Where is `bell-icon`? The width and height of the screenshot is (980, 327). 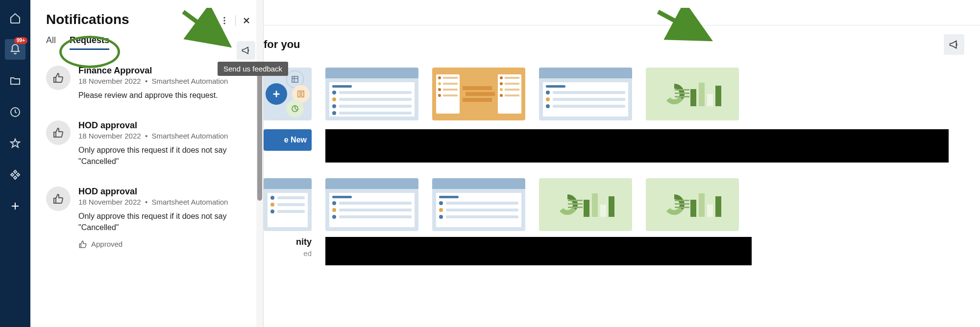
bell-icon is located at coordinates (15, 49).